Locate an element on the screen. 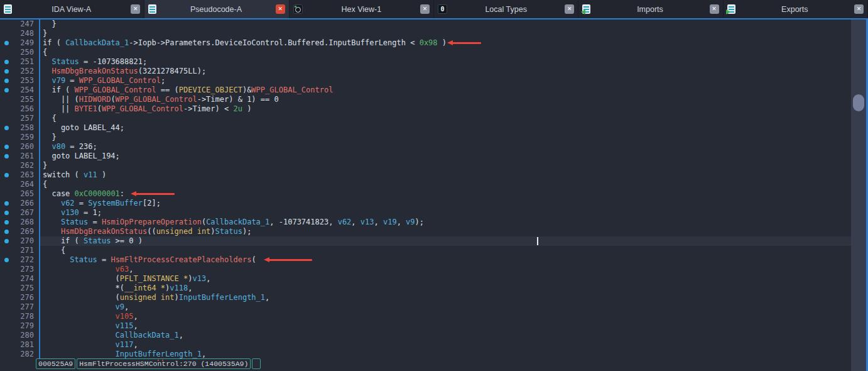  code-line: 254 if ( WPP_GLOBAL_Control == (PDEVICE_… is located at coordinates (426, 91).